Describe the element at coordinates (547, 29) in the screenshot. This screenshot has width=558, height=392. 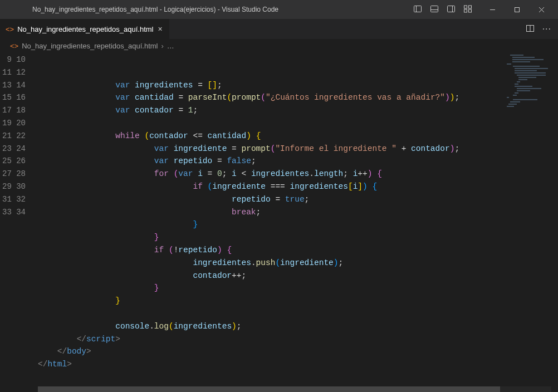
I see `more-actions-icon: ···` at that location.